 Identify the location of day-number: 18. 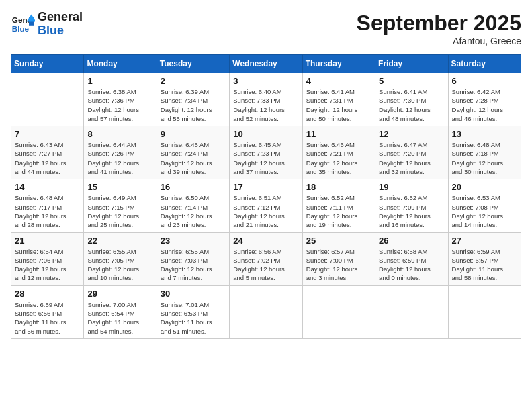
(339, 187).